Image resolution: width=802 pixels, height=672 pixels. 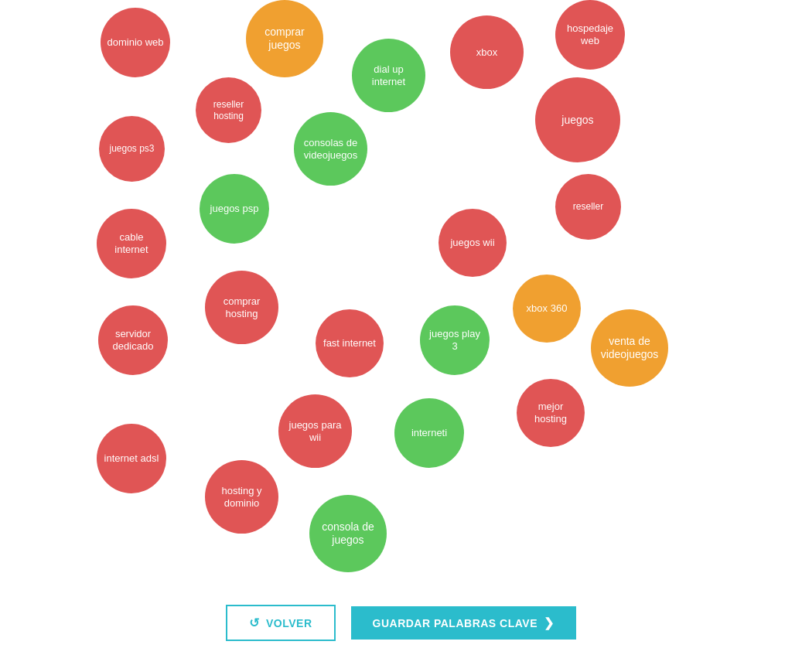 I want to click on bubble-dominio-web: dominio web, so click(x=135, y=43).